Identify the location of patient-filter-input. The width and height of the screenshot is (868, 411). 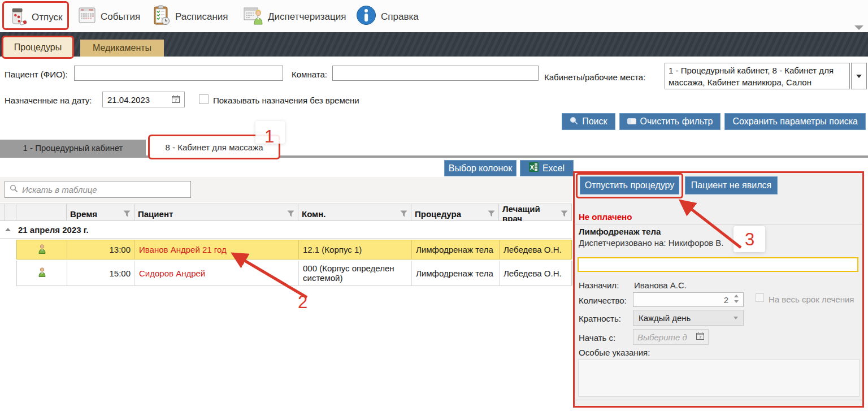
(179, 73).